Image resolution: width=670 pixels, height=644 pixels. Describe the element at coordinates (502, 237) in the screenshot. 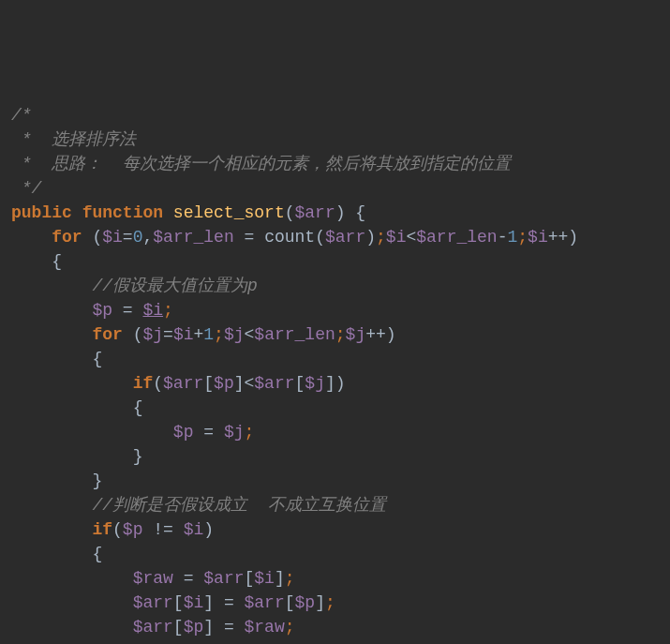

I see `op: -` at that location.